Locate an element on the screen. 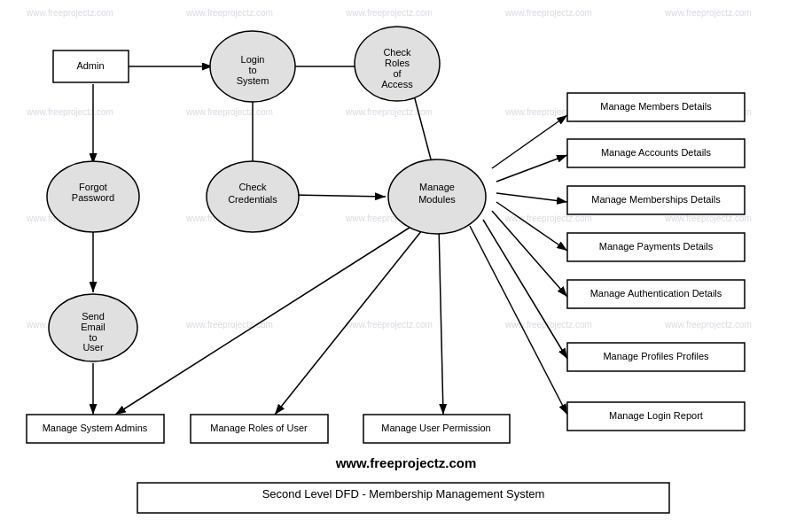 Image resolution: width=812 pixels, height=520 pixels. manage-modules-label-2: Modules is located at coordinates (437, 199).